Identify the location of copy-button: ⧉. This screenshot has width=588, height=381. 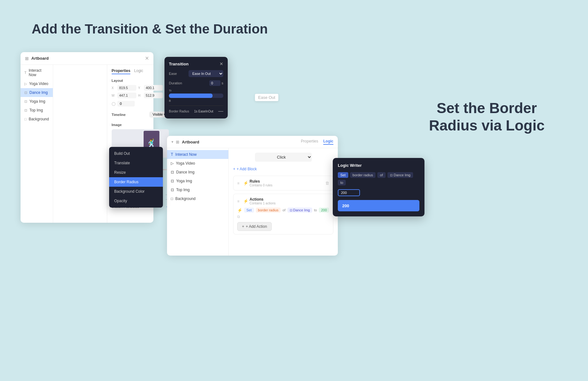
(238, 217).